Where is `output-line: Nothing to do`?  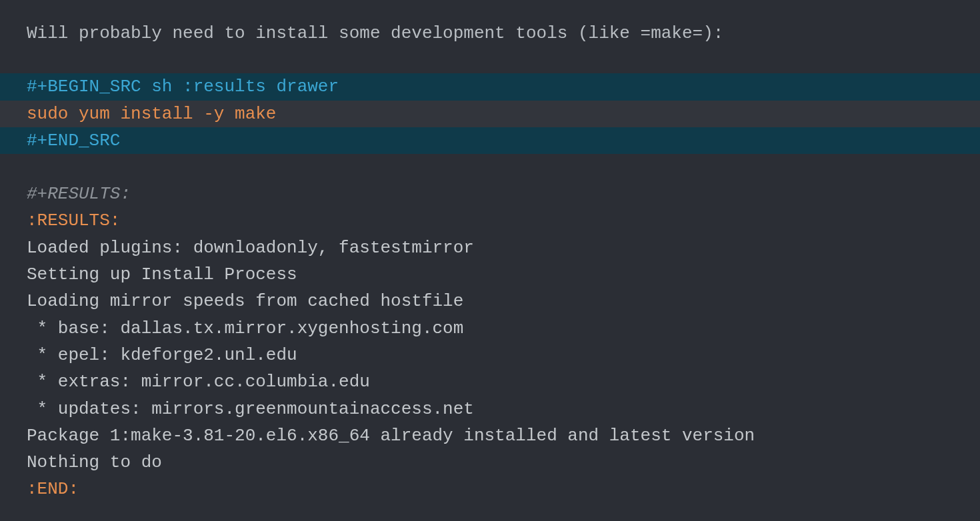
output-line: Nothing to do is located at coordinates (490, 462).